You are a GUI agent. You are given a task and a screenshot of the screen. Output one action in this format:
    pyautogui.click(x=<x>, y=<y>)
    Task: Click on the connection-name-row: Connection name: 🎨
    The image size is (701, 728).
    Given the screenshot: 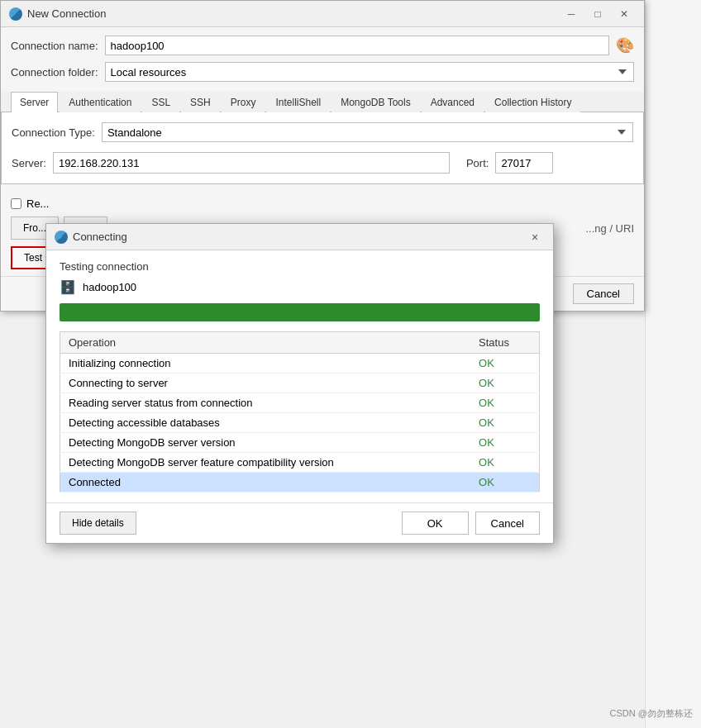 What is the action you would take?
    pyautogui.click(x=322, y=45)
    